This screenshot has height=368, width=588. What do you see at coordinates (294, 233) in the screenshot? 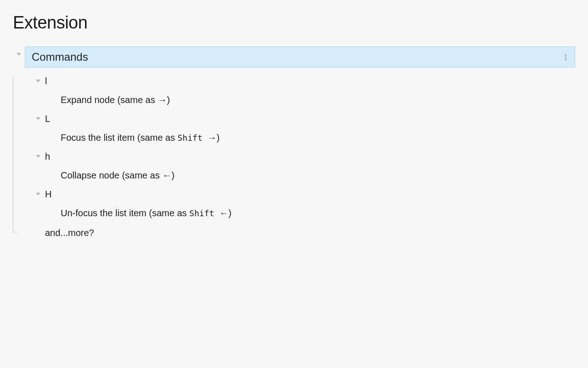
I see `more-text: and...more?` at bounding box center [294, 233].